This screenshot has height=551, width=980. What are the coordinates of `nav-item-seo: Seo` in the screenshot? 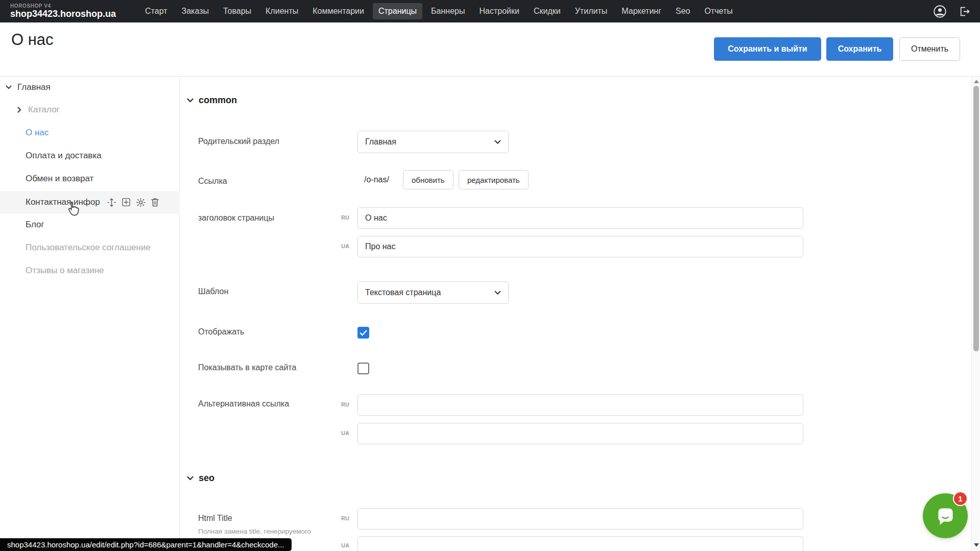 It's located at (683, 11).